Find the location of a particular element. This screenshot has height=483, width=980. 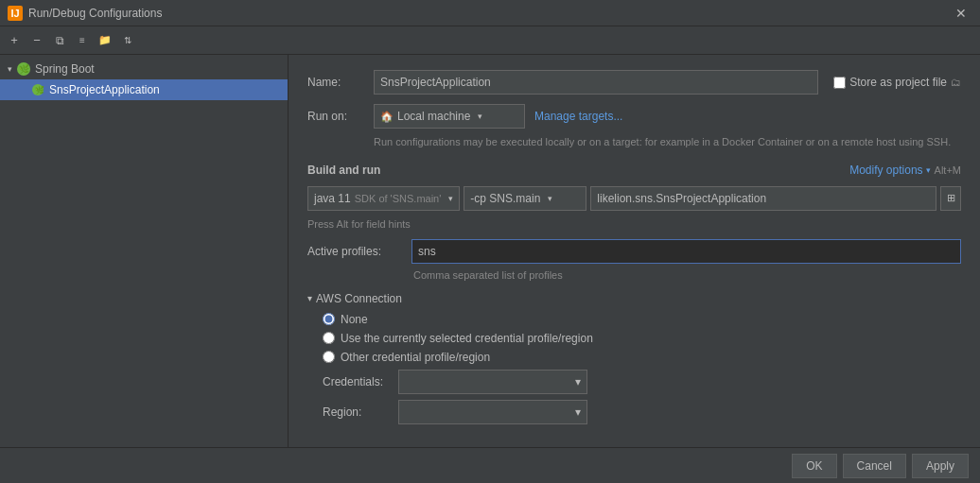

aws-toggle-icon: ▾ is located at coordinates (310, 299).